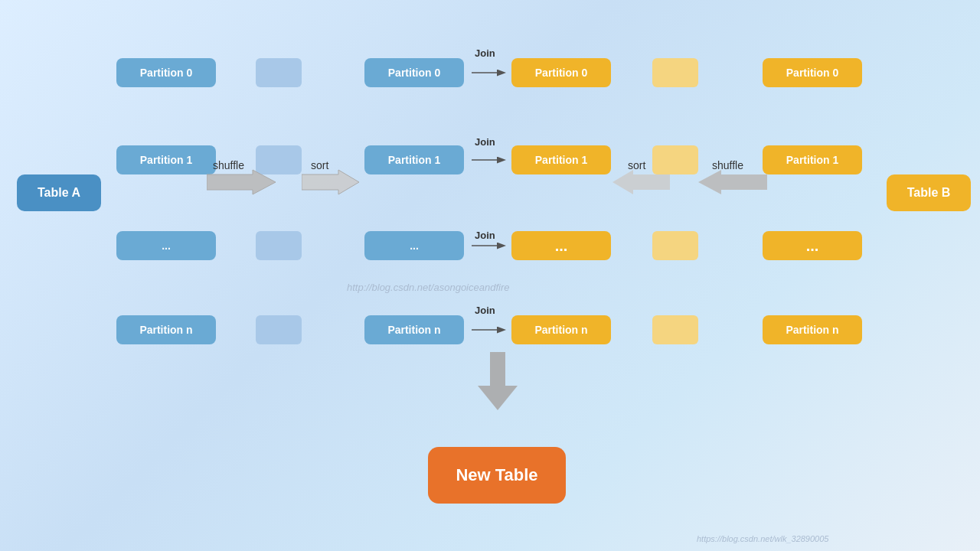 Image resolution: width=980 pixels, height=551 pixels. I want to click on blue-partition-dots: ..., so click(166, 246).